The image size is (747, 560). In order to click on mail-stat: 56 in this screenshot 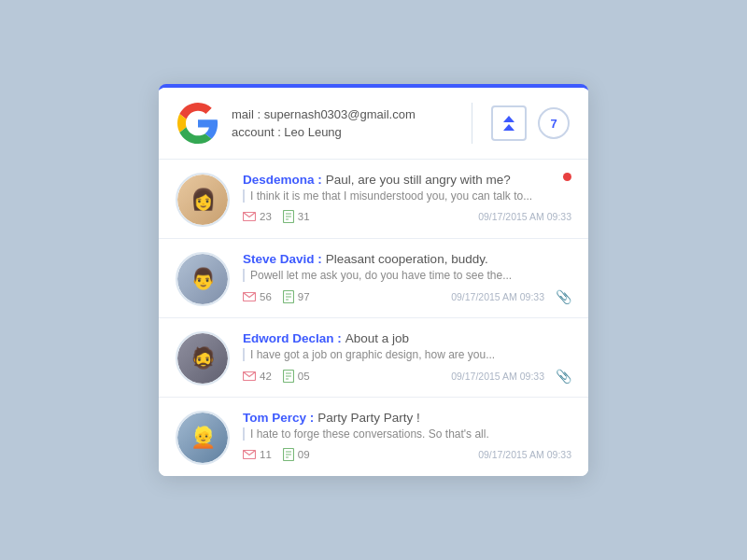, I will do `click(258, 297)`.